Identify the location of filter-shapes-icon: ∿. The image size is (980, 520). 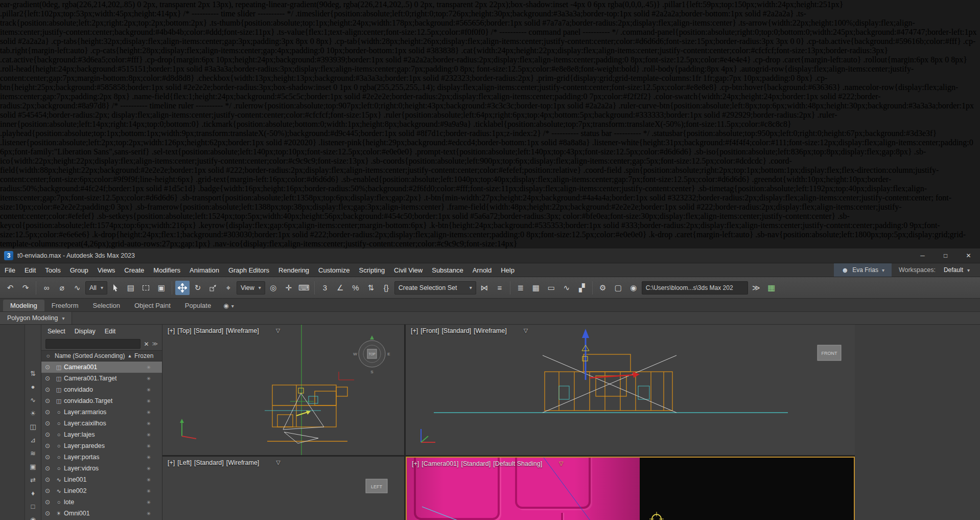
(33, 400).